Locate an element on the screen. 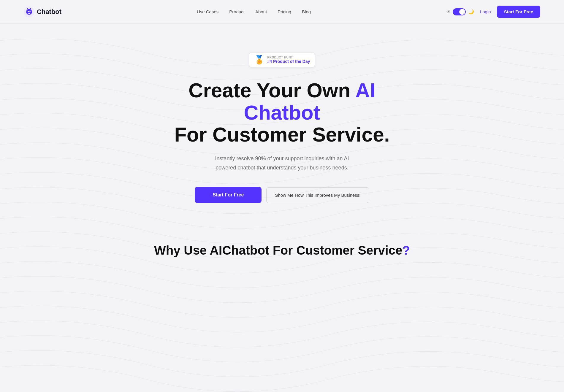  toggle-knob is located at coordinates (462, 12).